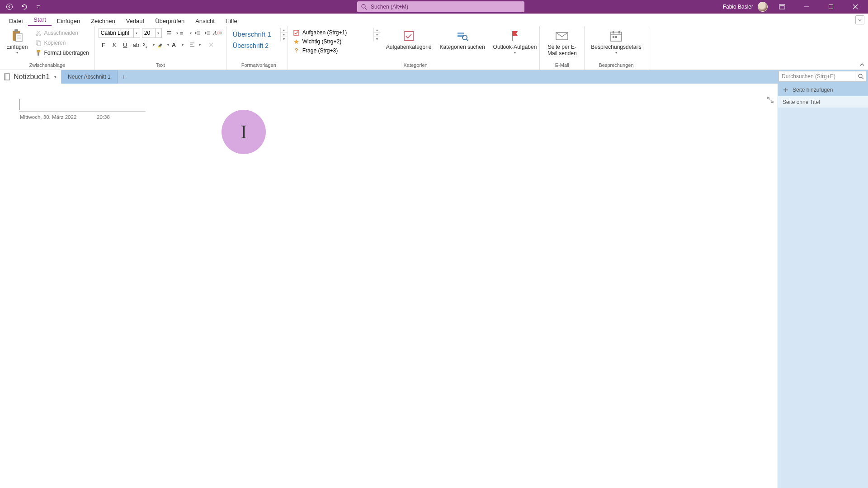 This screenshot has height=488, width=868. I want to click on email-page-button: Seite per E-Mail senden, so click(562, 43).